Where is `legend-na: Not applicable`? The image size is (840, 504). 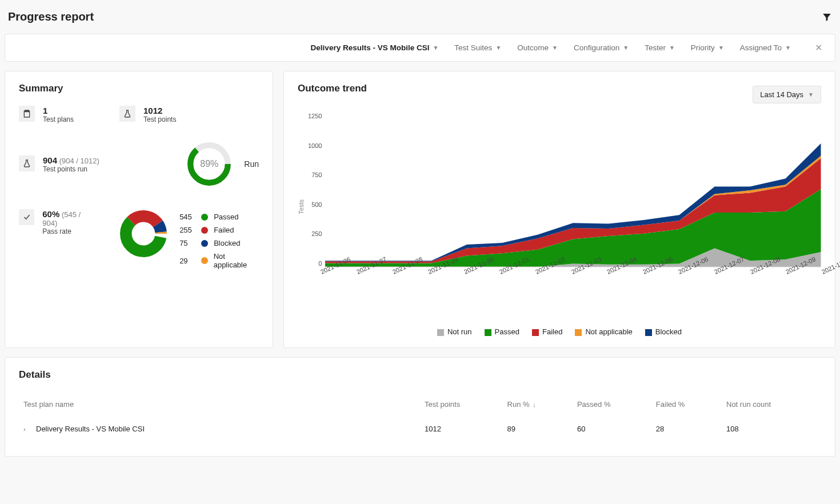 legend-na: Not applicable is located at coordinates (603, 331).